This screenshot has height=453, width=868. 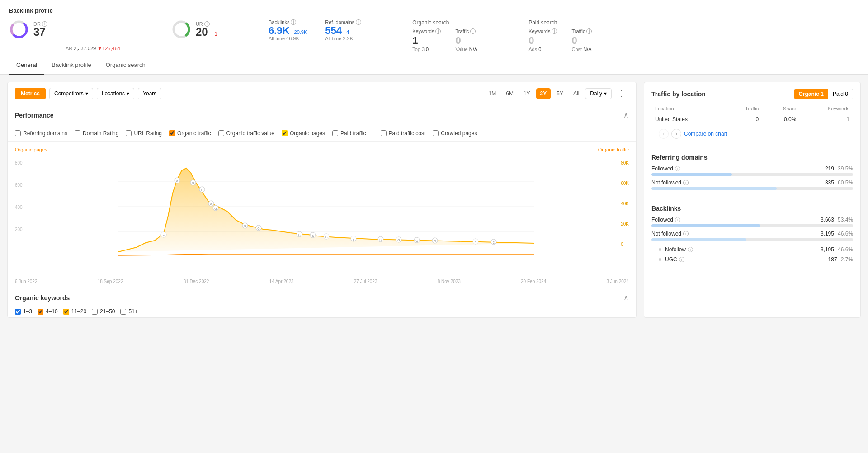 What do you see at coordinates (172, 133) in the screenshot?
I see `cb-organic-traffic-input` at bounding box center [172, 133].